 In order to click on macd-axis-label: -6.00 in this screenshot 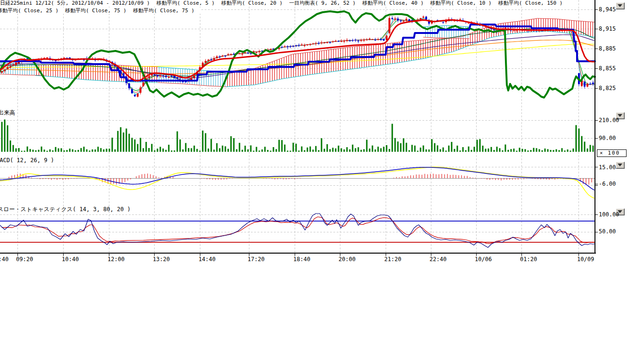, I will do `click(607, 184)`.